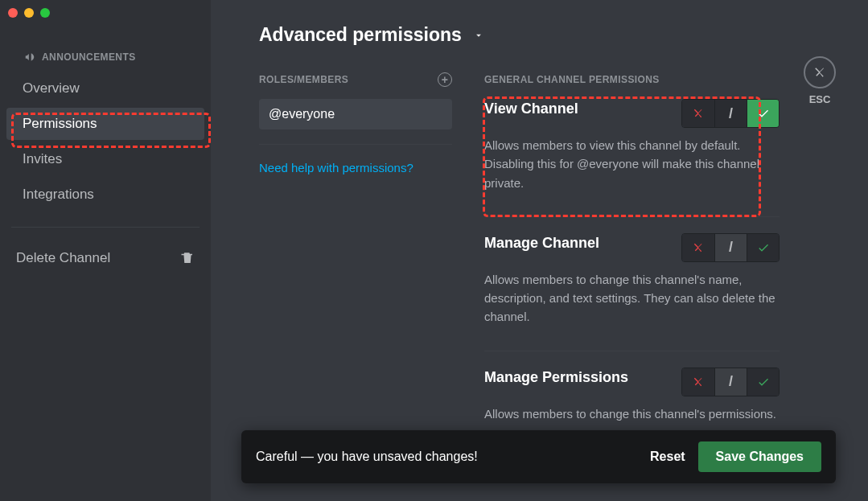 This screenshot has width=868, height=501. What do you see at coordinates (105, 195) in the screenshot?
I see `sidebar-item-integrations: Integrations` at bounding box center [105, 195].